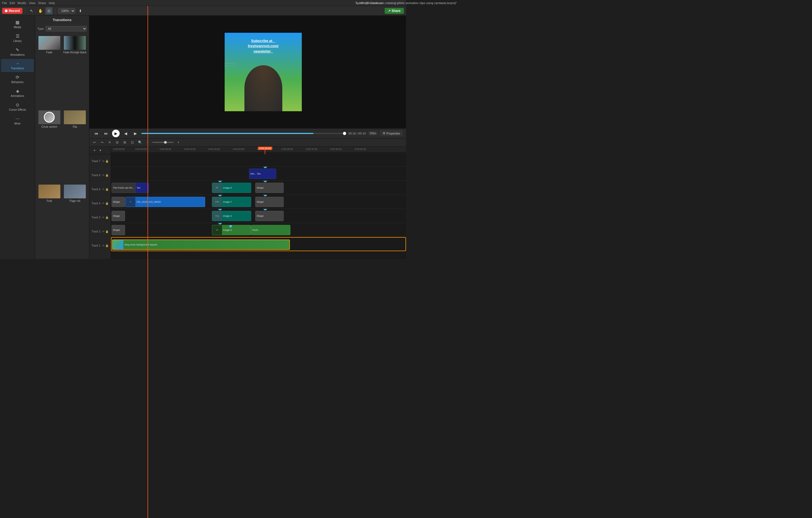 This screenshot has height=518, width=812. I want to click on zoom-handle, so click(165, 142).